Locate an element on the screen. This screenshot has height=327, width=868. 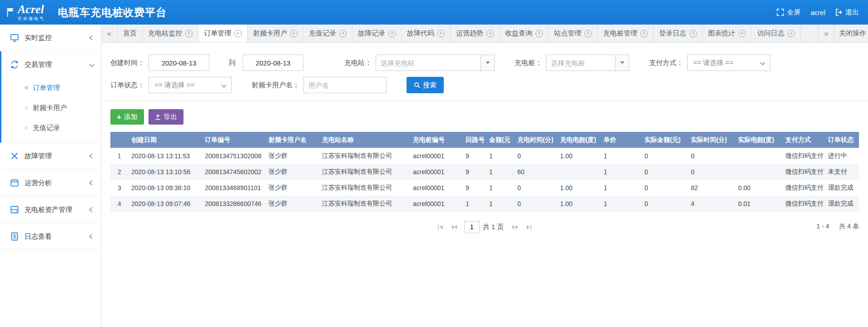
tab-item: 站点管理× is located at coordinates (573, 34).